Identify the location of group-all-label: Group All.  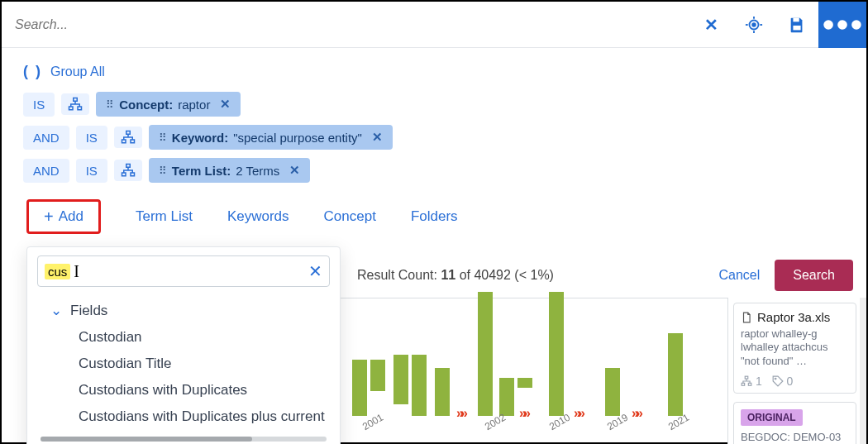
(78, 72).